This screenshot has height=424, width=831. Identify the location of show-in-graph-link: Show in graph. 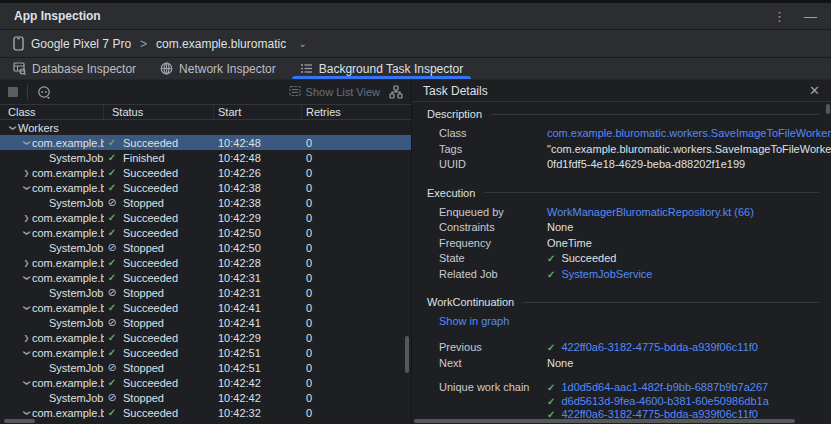
(474, 321).